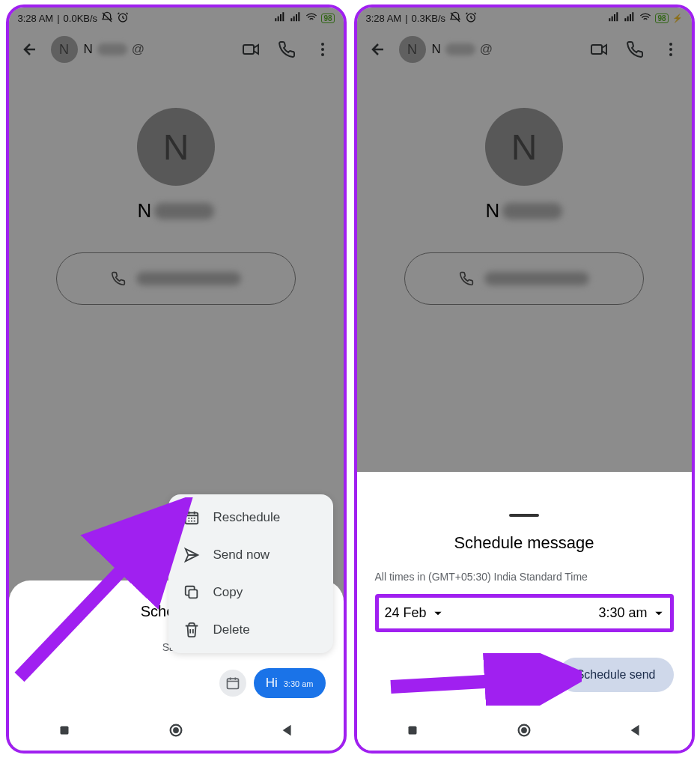  What do you see at coordinates (524, 543) in the screenshot?
I see `sheet-title: Schedule message` at bounding box center [524, 543].